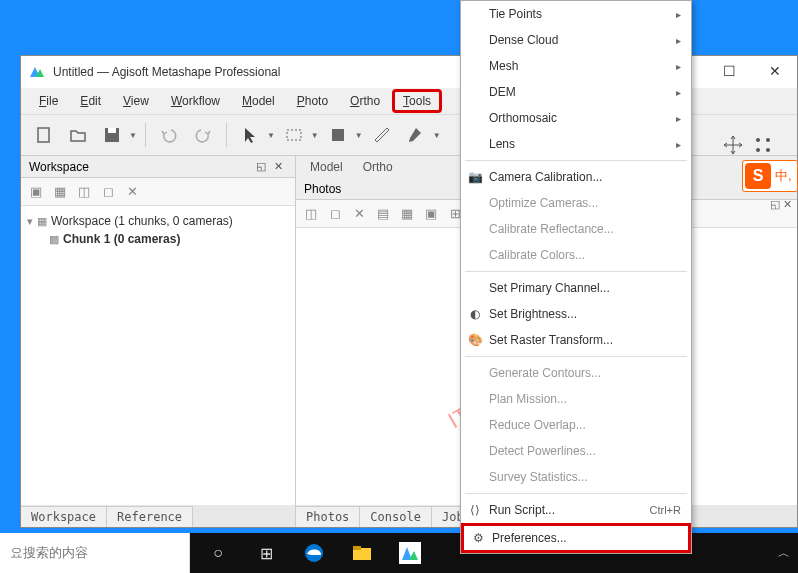 The height and width of the screenshot is (573, 798). I want to click on expand-icon: ▾, so click(30, 222).